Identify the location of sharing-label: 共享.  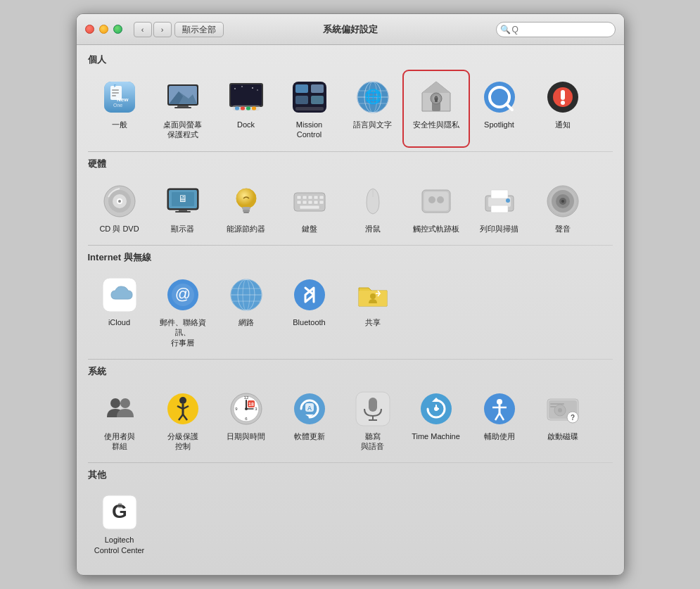
(373, 322).